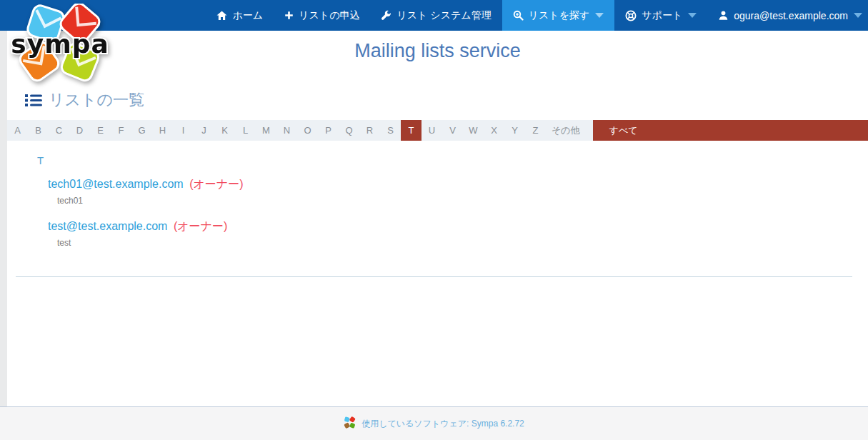 This screenshot has width=868, height=440. I want to click on section-heading: リストの一覧, so click(447, 100).